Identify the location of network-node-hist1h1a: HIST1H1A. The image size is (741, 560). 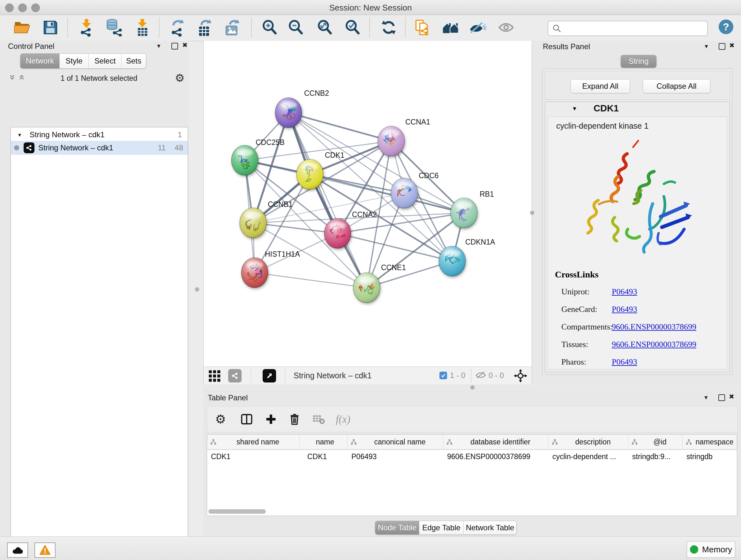
(271, 269).